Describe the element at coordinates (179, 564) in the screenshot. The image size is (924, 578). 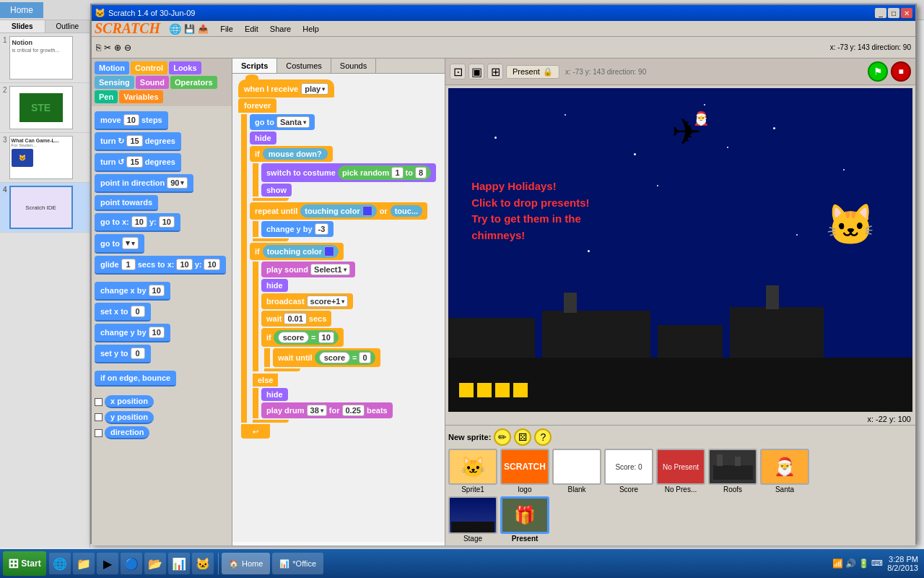
I see `ppt-icon: 📊` at that location.